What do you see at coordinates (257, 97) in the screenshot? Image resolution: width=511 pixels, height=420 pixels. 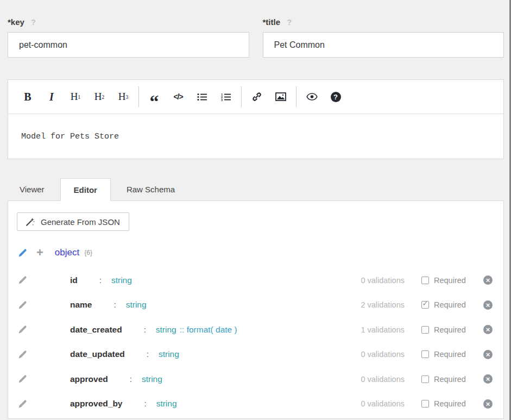 I see `link-icon` at bounding box center [257, 97].